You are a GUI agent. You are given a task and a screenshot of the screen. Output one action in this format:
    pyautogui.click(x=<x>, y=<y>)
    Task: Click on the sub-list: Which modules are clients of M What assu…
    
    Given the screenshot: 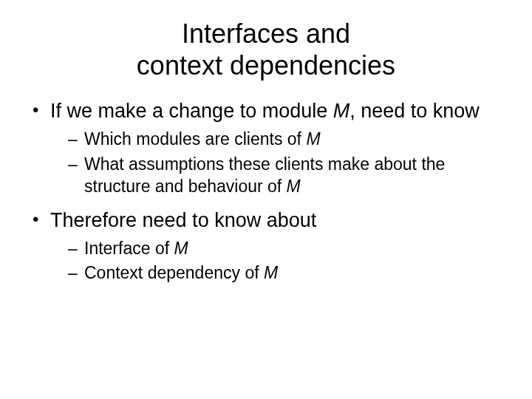 What is the action you would take?
    pyautogui.click(x=276, y=163)
    